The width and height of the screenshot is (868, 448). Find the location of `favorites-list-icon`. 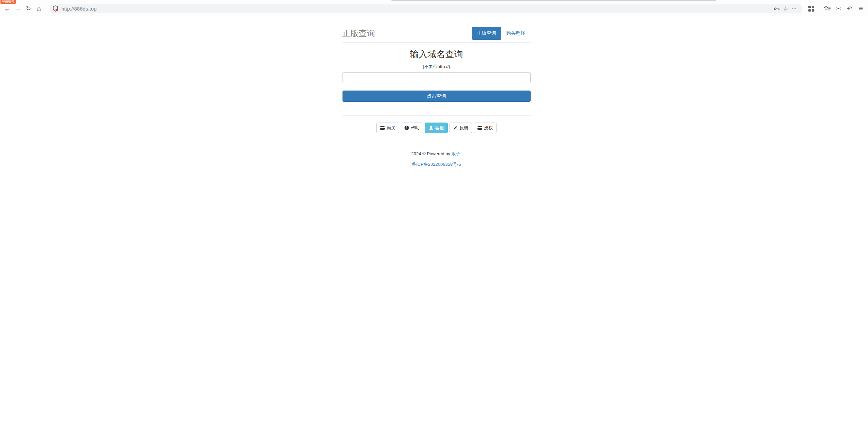

favorites-list-icon is located at coordinates (827, 9).